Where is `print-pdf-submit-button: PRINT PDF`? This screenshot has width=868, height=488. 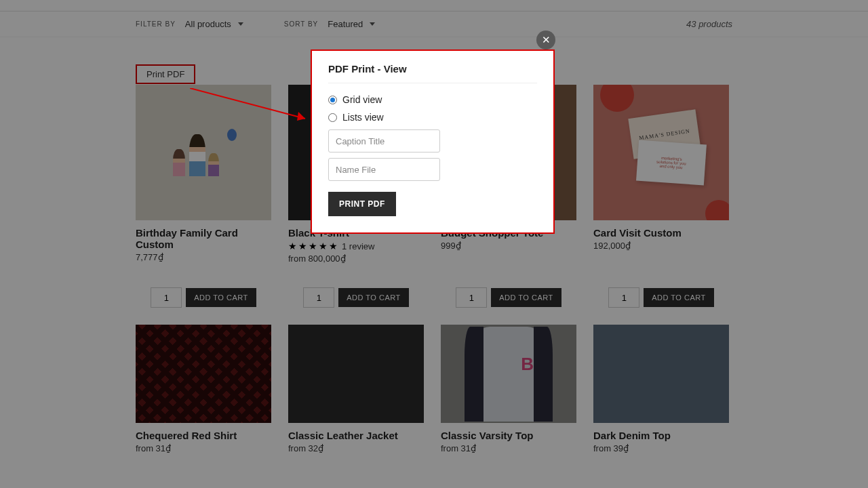
print-pdf-submit-button: PRINT PDF is located at coordinates (362, 204).